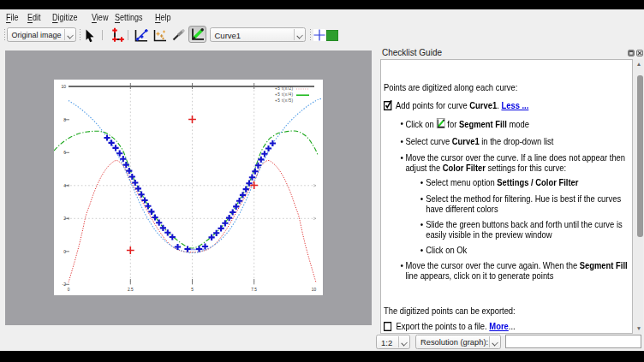 Image resolution: width=644 pixels, height=362 pixels. Describe the element at coordinates (284, 101) in the screenshot. I see `svg-text: +5 t(x/5)` at that location.